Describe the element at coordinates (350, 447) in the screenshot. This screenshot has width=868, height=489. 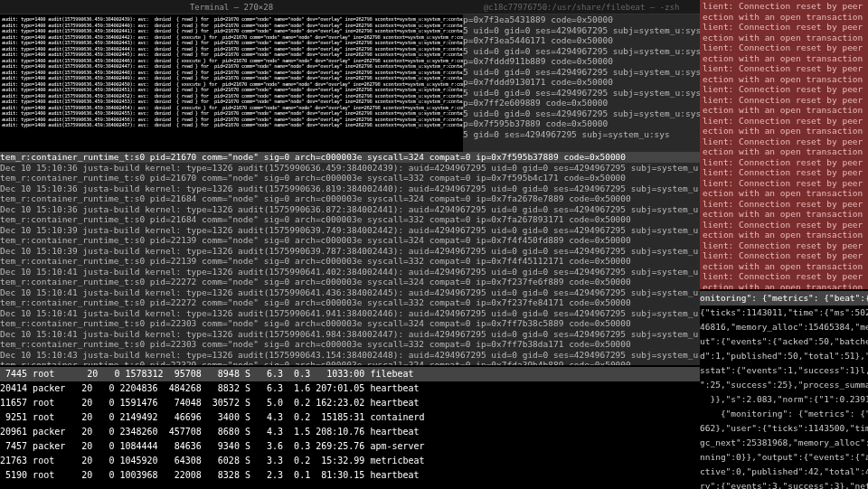
I see `process-row: 7457 packer 20 0 1084444 84636 9340 S 3.…` at that location.